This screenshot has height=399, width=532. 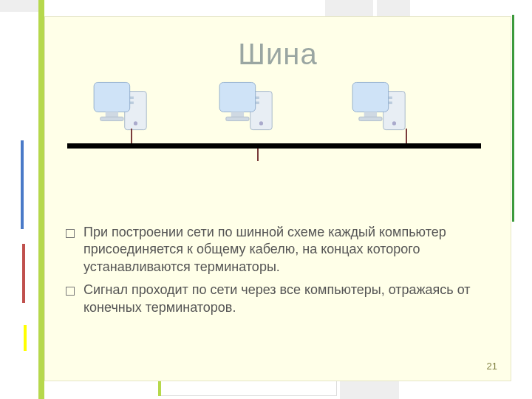 What do you see at coordinates (25, 338) in the screenshot?
I see `deco-stripe-yellow` at bounding box center [25, 338].